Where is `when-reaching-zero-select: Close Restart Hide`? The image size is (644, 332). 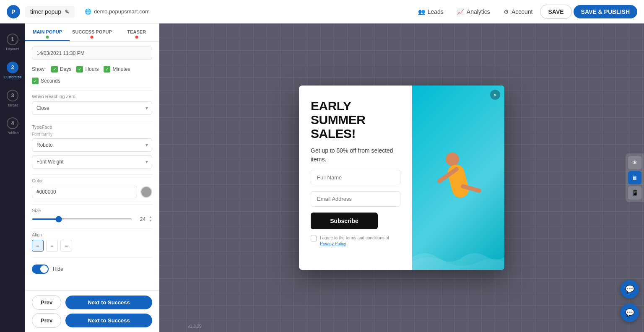 when-reaching-zero-select: Close Restart Hide is located at coordinates (92, 108).